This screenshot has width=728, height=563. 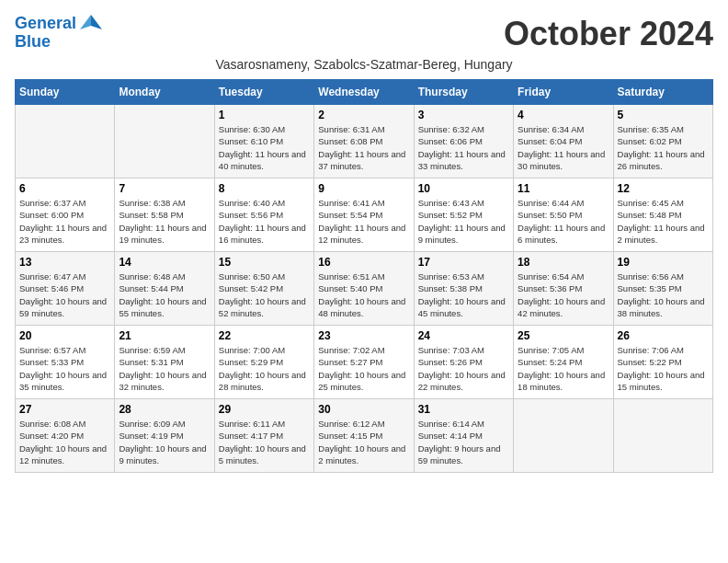 What do you see at coordinates (64, 294) in the screenshot?
I see `day-info: Sunrise: 6:47 AMSunset: 5:46 PMDaylight:…` at bounding box center [64, 294].